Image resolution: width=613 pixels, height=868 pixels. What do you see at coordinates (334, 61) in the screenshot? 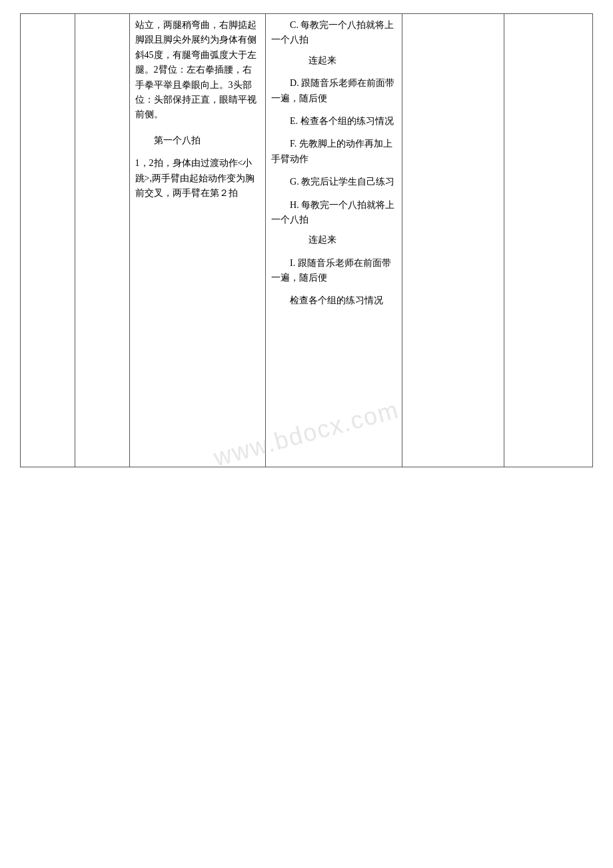
I see `cell-1-4-lianqilai1: 连起来` at bounding box center [334, 61].